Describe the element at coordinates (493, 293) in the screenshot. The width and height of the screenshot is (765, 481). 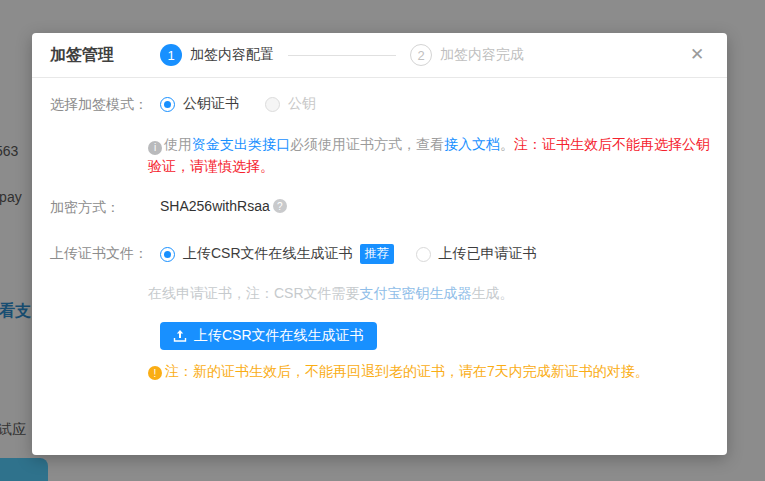
I see `csr-note-text-2: 生成。` at that location.